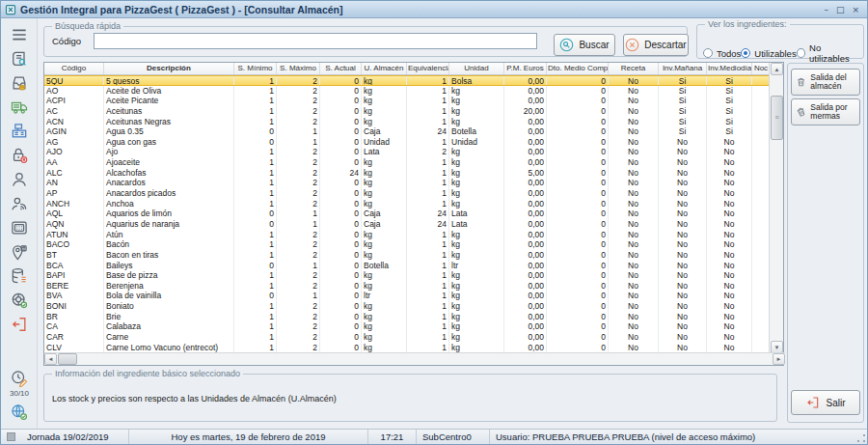 The height and width of the screenshot is (445, 868). Describe the element at coordinates (779, 359) in the screenshot. I see `scroll-right-icon: ►` at that location.